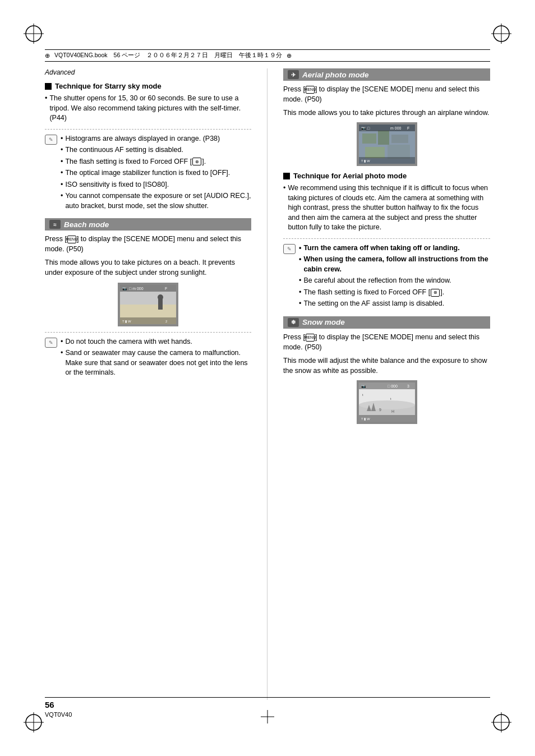 This screenshot has width=535, height=756. I want to click on note-1-bullet-2: The continuous AF setting is disabled., so click(156, 150).